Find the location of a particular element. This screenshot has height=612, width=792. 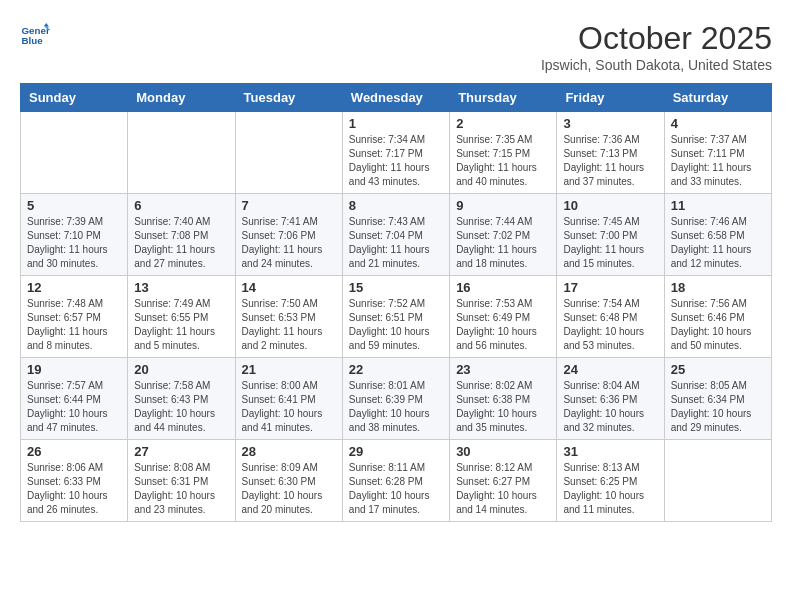

weekday-header-wednesday: Wednesday is located at coordinates (396, 98).